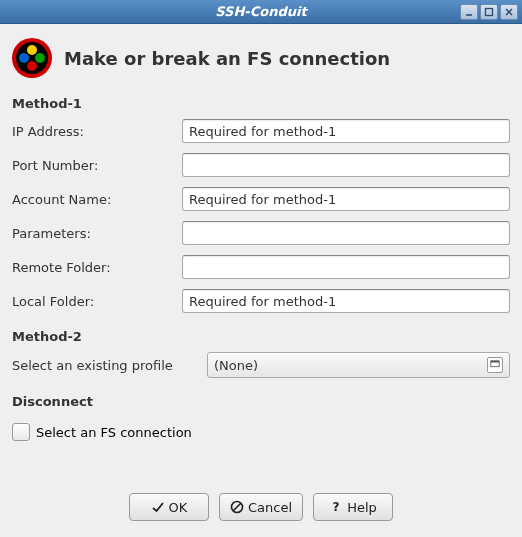  What do you see at coordinates (110, 366) in the screenshot?
I see `label-profile-select: Select an existing profile` at bounding box center [110, 366].